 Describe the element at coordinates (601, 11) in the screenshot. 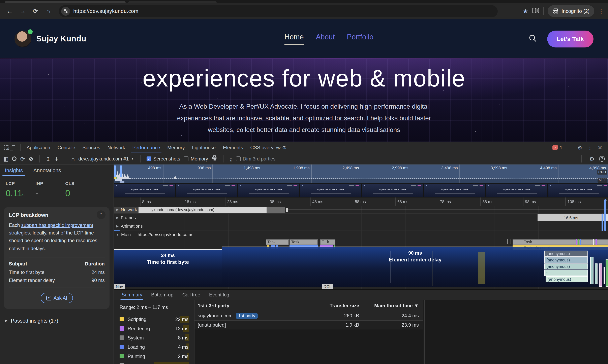

I see `browser-menu-icon: ⋮` at that location.